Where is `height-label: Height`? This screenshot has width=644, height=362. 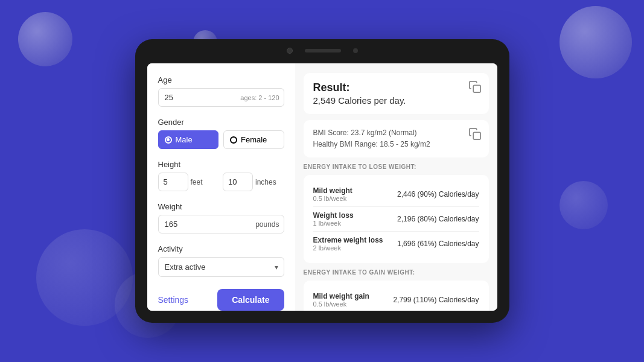 height-label: Height is located at coordinates (221, 164).